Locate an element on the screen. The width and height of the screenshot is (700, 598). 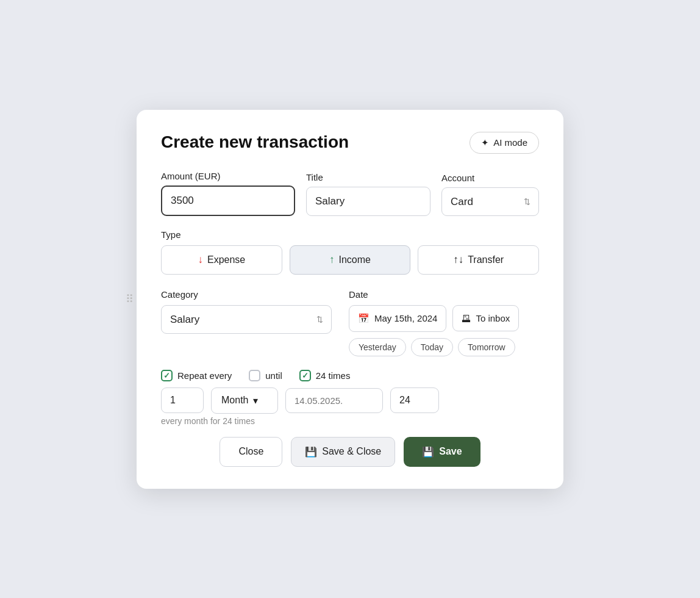
date-group: Date 📅 May 15th, 2024 🗳 To inbox Yesterd… is located at coordinates (444, 323).